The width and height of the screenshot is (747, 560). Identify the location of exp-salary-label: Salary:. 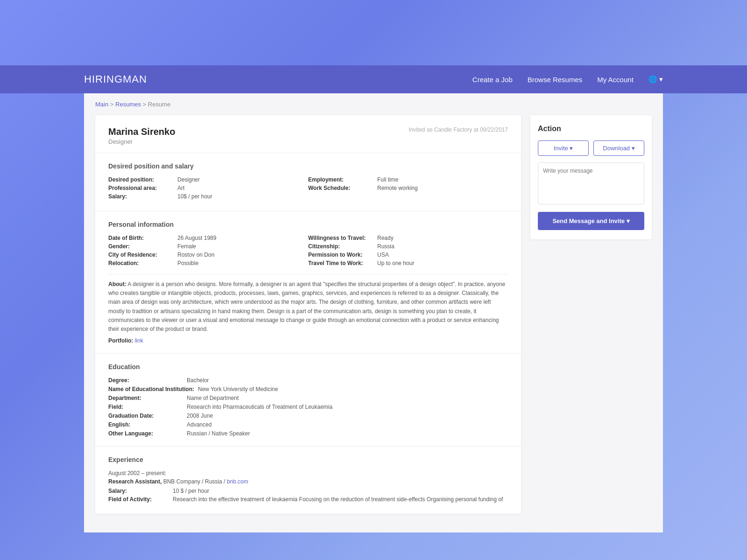
(139, 491).